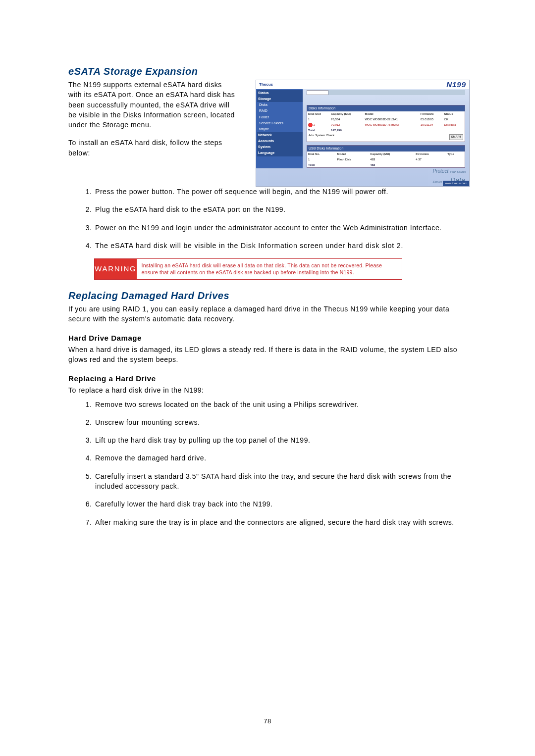 The image size is (535, 756). Describe the element at coordinates (282, 404) in the screenshot. I see `list-item: Remove two screws located on the back of…` at that location.